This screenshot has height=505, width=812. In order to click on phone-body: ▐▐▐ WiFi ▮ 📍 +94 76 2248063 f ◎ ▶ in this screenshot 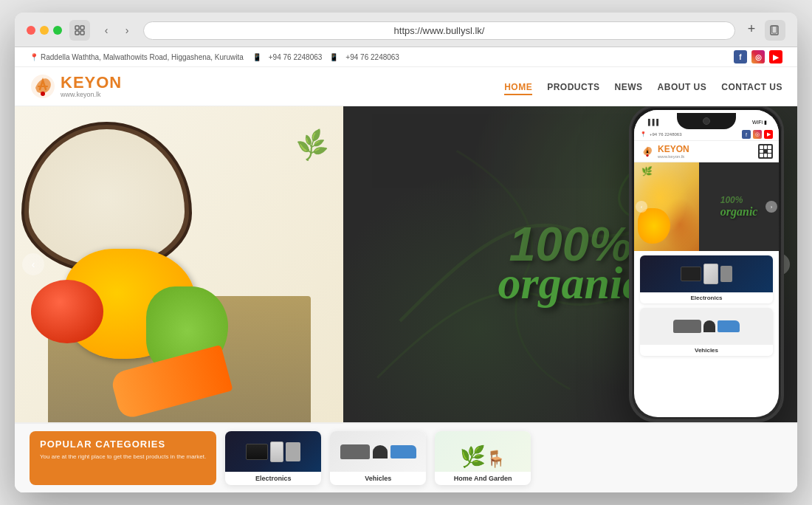, I will do `click(706, 264)`.